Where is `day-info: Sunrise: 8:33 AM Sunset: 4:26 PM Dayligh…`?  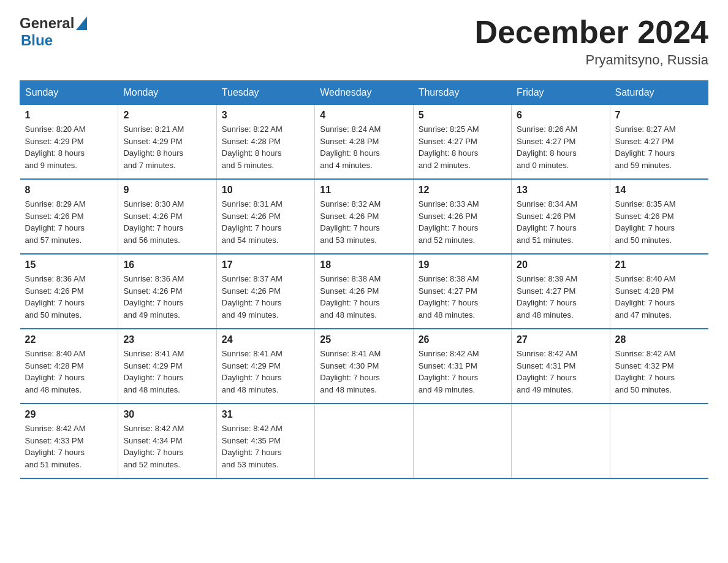
day-info: Sunrise: 8:33 AM Sunset: 4:26 PM Dayligh… is located at coordinates (462, 222).